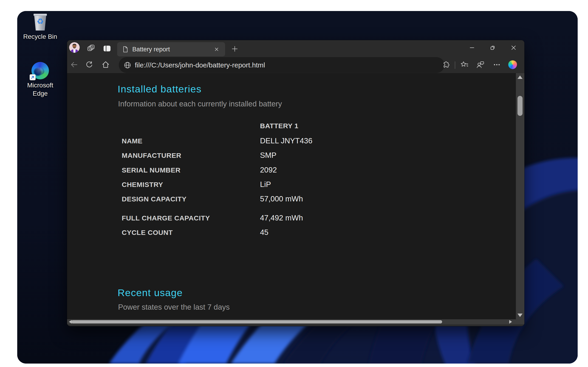 The width and height of the screenshot is (588, 367). Describe the element at coordinates (40, 22) in the screenshot. I see `recycle-bin-icon: ♻` at that location.